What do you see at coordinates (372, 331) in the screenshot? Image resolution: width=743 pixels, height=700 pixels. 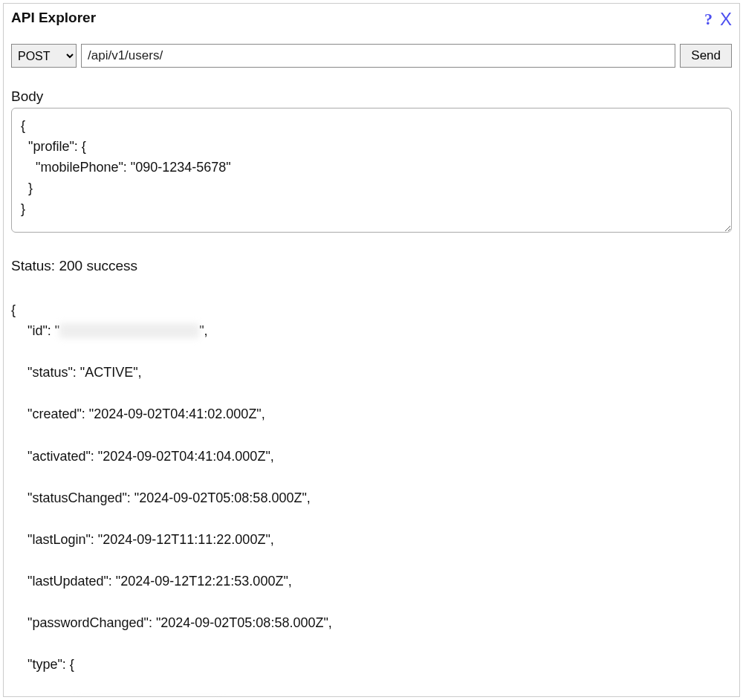 I see `json-id: "id": " ",` at bounding box center [372, 331].